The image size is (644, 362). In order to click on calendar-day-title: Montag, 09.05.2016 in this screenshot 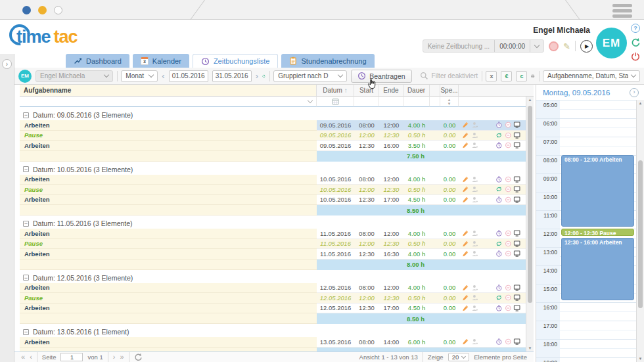, I will do `click(576, 93)`.